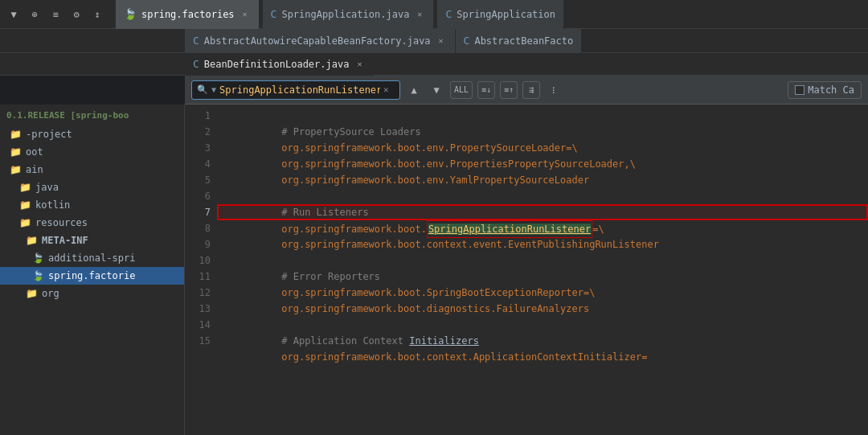 Image resolution: width=868 pixels, height=435 pixels. What do you see at coordinates (448, 14) in the screenshot?
I see `java-icon-2: C` at bounding box center [448, 14].